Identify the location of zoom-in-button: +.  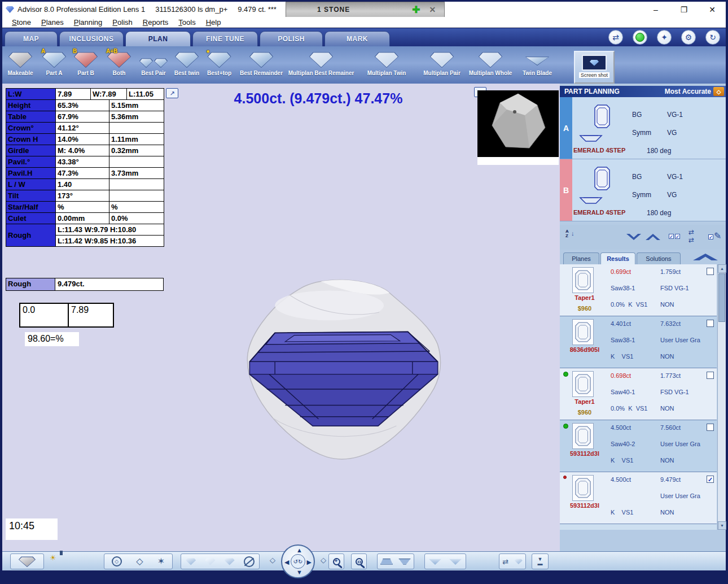
(336, 561).